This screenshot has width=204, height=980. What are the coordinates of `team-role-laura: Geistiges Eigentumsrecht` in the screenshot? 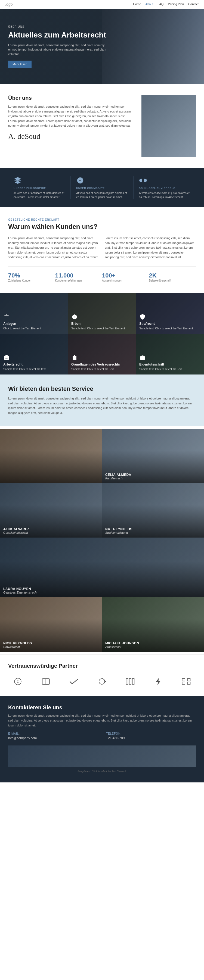 It's located at (102, 593).